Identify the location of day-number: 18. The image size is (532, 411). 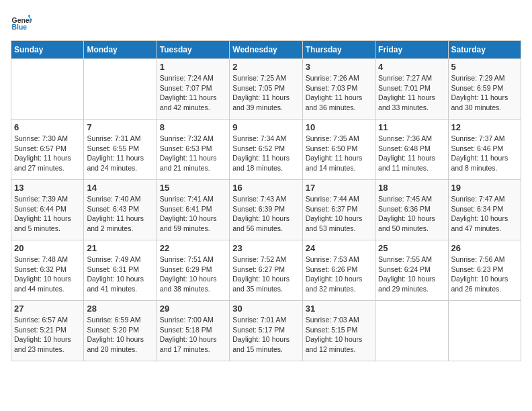
(411, 188).